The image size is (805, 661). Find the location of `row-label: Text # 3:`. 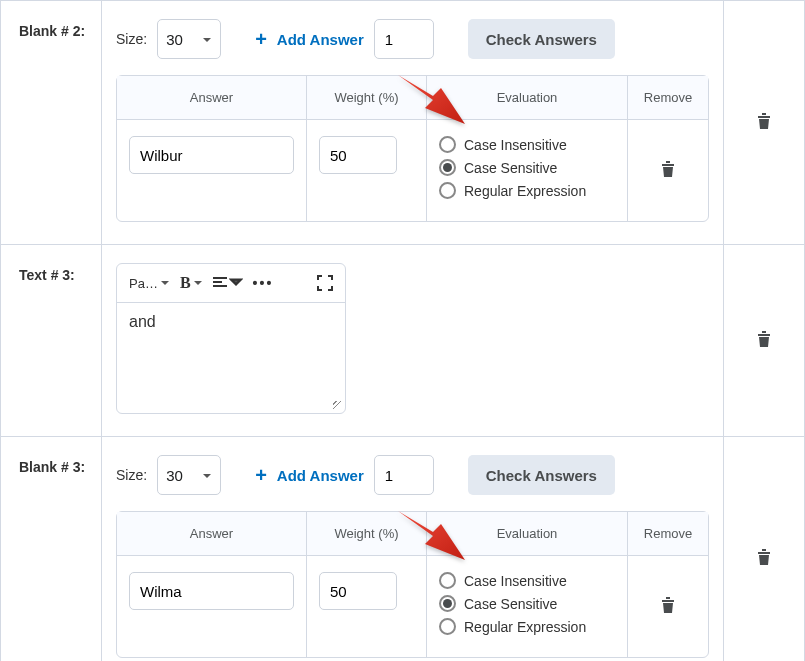

row-label: Text # 3: is located at coordinates (51, 340).